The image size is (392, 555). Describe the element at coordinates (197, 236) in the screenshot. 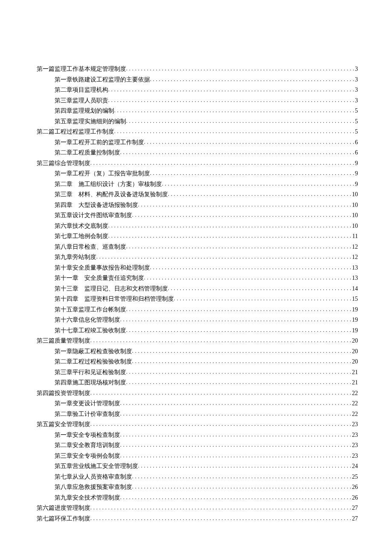

I see `toc-entry: 第七章工地例会制度11` at that location.